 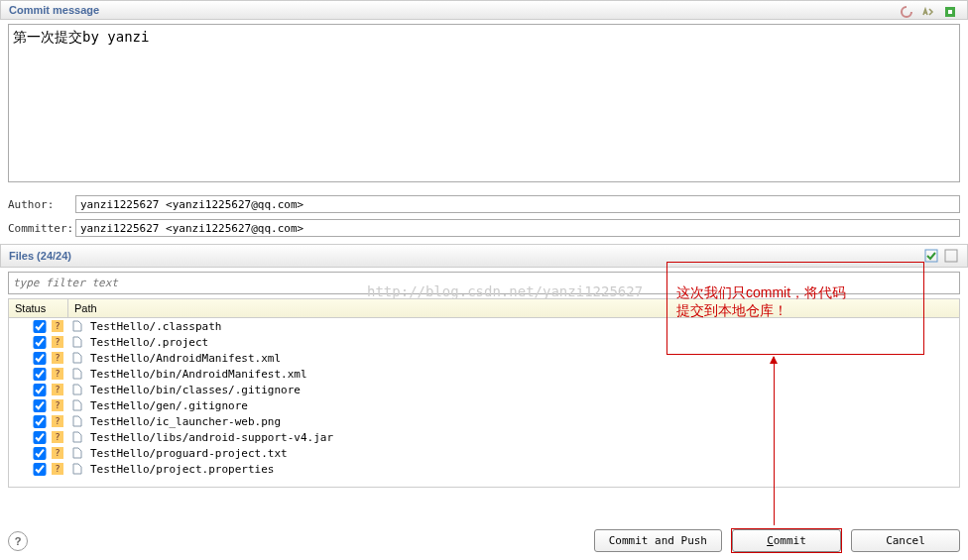 I want to click on table-row: ? TestHello/AndroidManifest.xml, so click(x=484, y=358).